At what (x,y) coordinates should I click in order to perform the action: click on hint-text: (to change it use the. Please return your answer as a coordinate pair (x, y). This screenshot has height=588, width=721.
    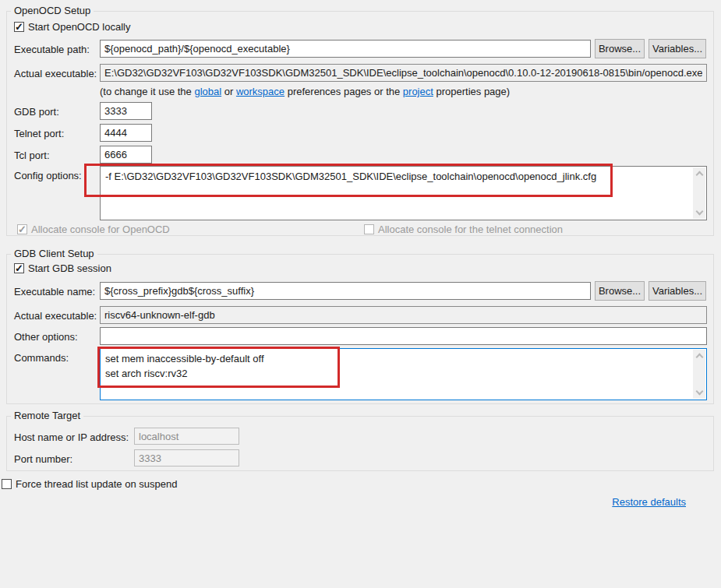
    Looking at the image, I should click on (147, 92).